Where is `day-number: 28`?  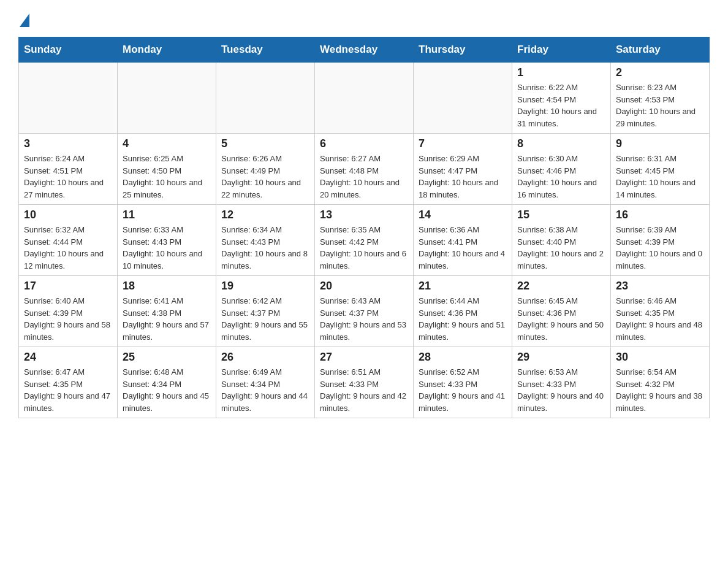
day-number: 28 is located at coordinates (463, 357).